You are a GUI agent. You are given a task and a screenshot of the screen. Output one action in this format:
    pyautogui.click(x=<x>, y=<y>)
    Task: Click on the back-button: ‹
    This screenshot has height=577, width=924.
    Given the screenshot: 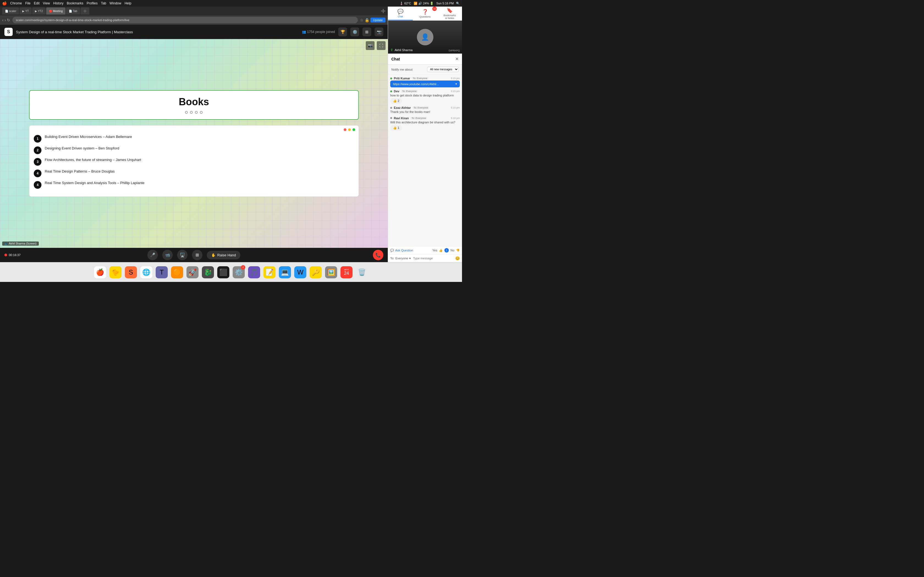 What is the action you would take?
    pyautogui.click(x=3, y=20)
    